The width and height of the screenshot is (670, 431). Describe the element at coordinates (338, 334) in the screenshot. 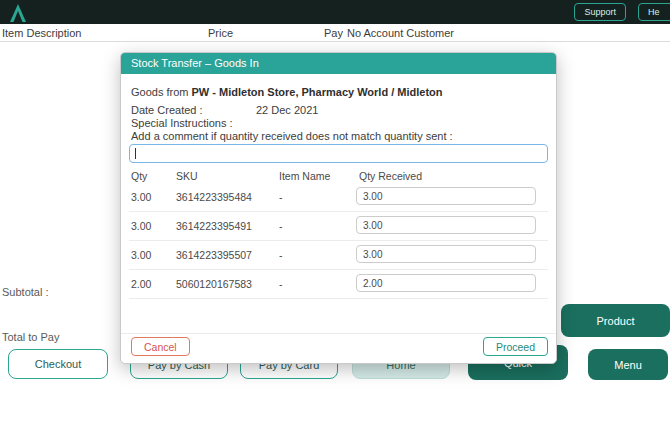

I see `footer-divider` at that location.